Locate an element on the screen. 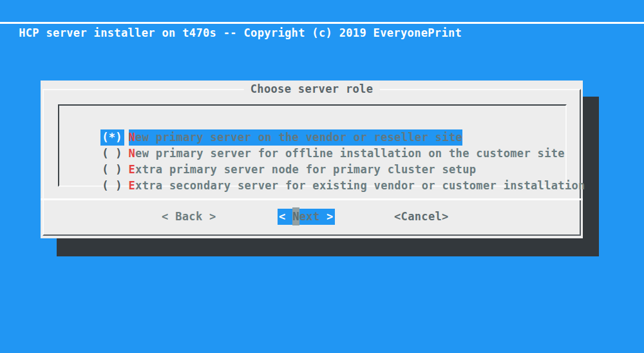  option-text: xtra primary server node for primary clu… is located at coordinates (305, 169).